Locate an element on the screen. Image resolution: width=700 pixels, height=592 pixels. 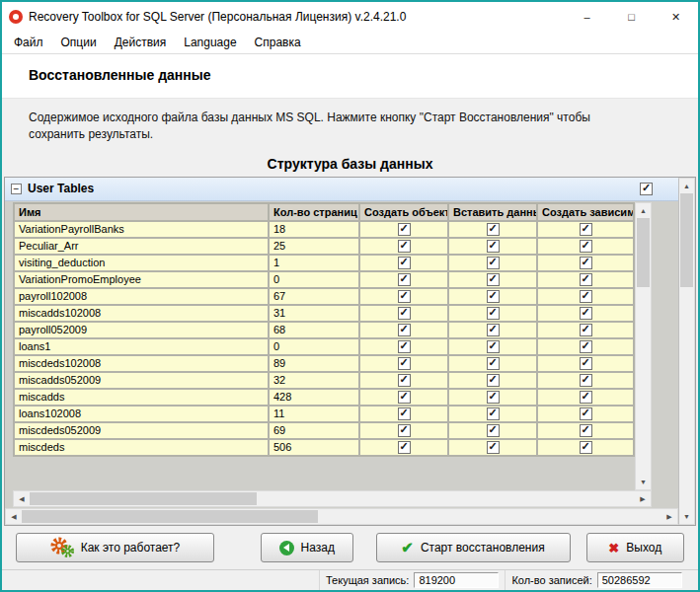
minimize-button: – is located at coordinates (586, 17).